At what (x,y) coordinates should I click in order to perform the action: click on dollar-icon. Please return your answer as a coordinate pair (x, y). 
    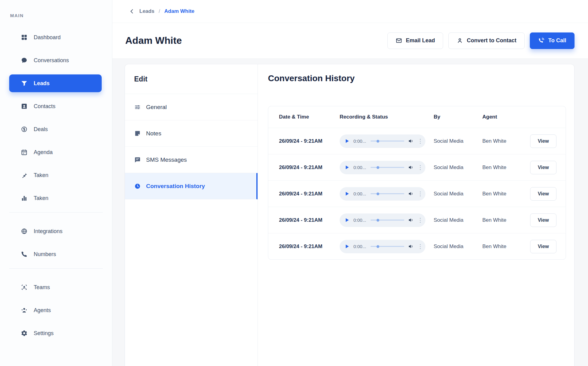
    Looking at the image, I should click on (24, 129).